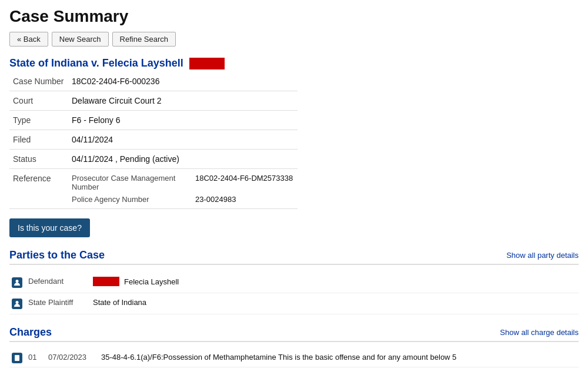  What do you see at coordinates (153, 81) in the screenshot?
I see `case-number-row: Case Number 18C02-2404-F6-000236` at bounding box center [153, 81].